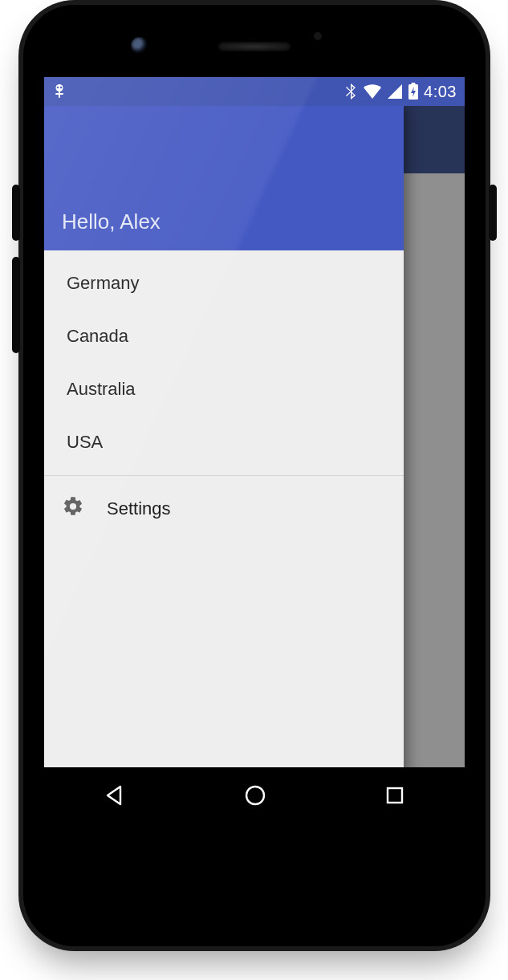 This screenshot has height=980, width=508. I want to click on drawer-greeting: Hello, Alex, so click(111, 222).